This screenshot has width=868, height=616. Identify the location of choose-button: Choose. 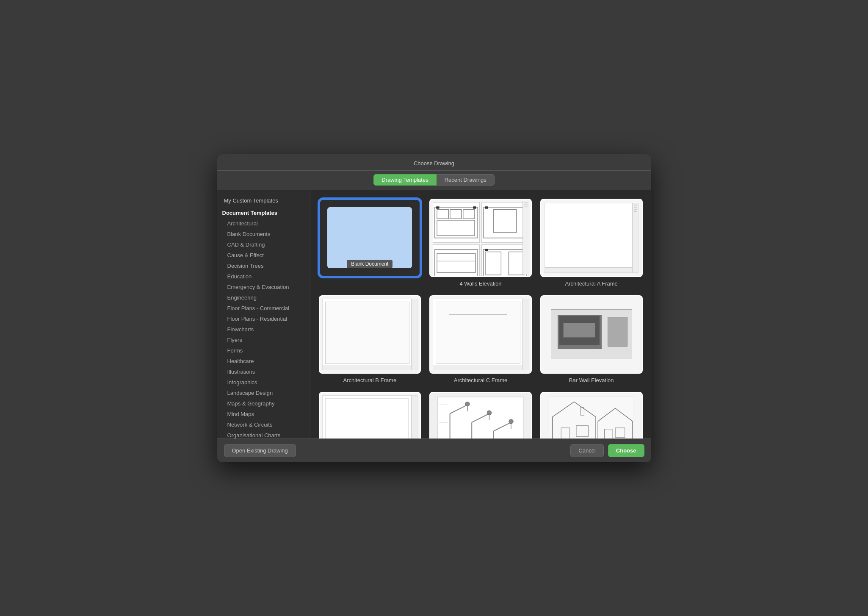
(626, 451).